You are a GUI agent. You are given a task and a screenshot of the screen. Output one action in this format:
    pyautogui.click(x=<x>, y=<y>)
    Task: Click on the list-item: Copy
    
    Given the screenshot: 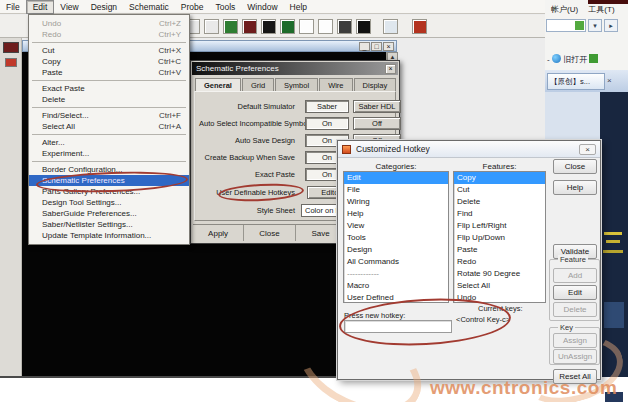 What is the action you would take?
    pyautogui.click(x=500, y=178)
    